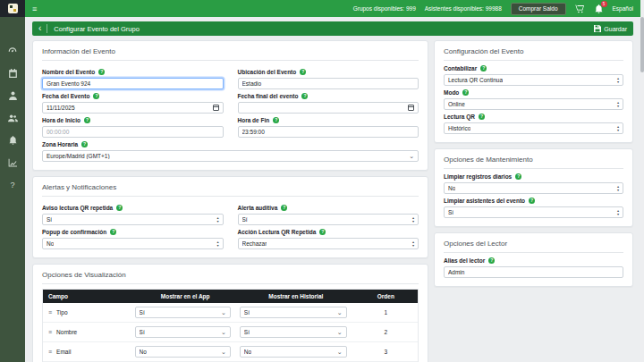 Image resolution: width=644 pixels, height=362 pixels. What do you see at coordinates (533, 54) in the screenshot?
I see `section-title-event-config: Configuración del Evento` at bounding box center [533, 54].